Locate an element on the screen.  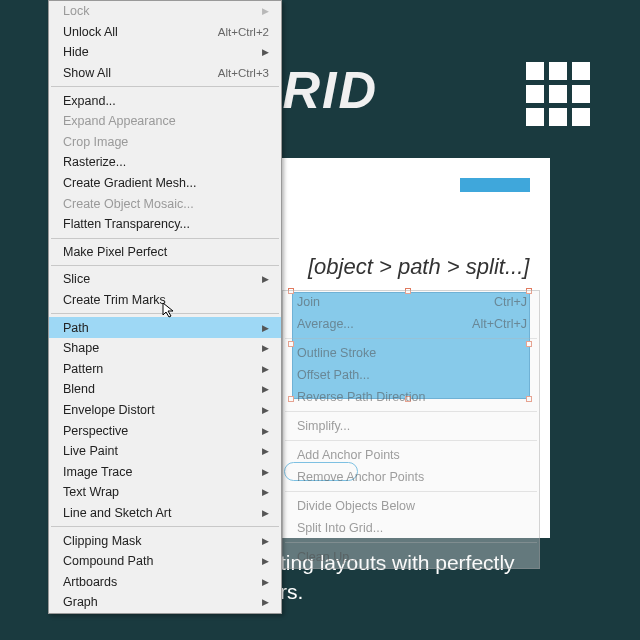
menu-item-crop-image: Crop Image is located at coordinates (165, 142).